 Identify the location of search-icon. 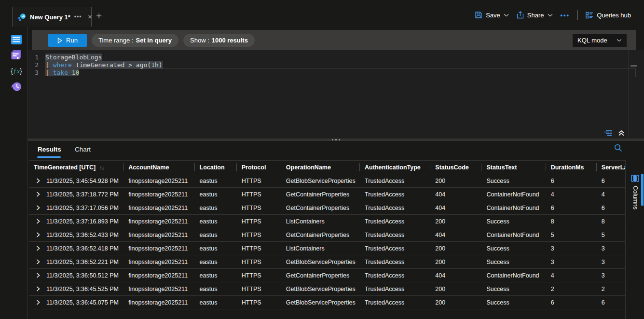
(618, 148).